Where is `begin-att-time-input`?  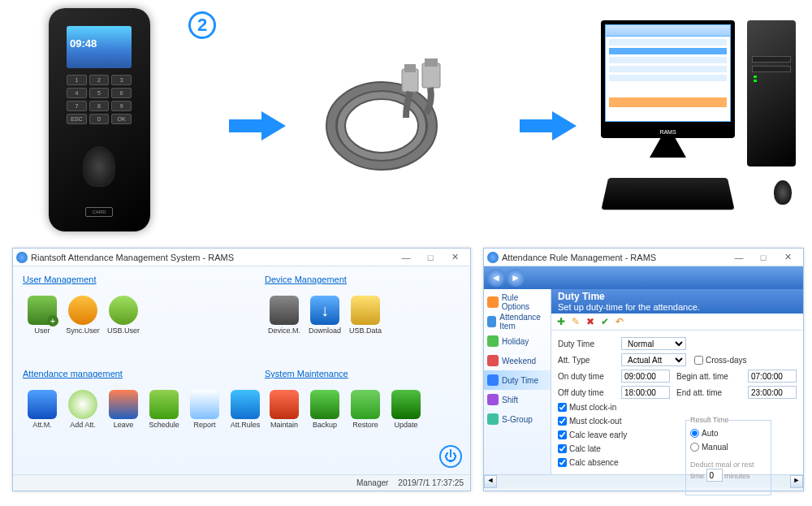
begin-att-time-input is located at coordinates (772, 376).